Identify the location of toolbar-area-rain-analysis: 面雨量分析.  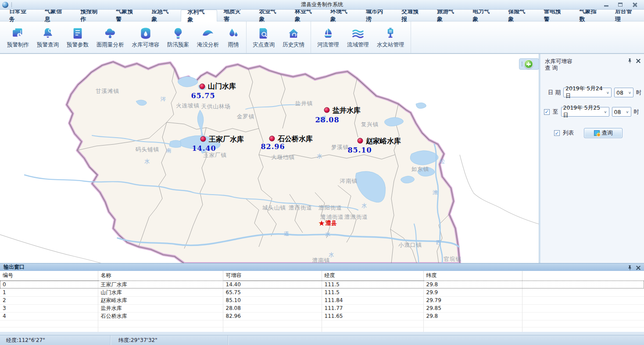
(111, 37).